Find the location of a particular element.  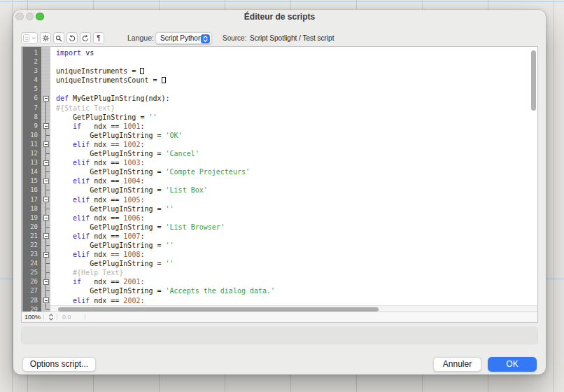

code-line: 20 GetPlugInString = 'List Browser' is located at coordinates (280, 227).